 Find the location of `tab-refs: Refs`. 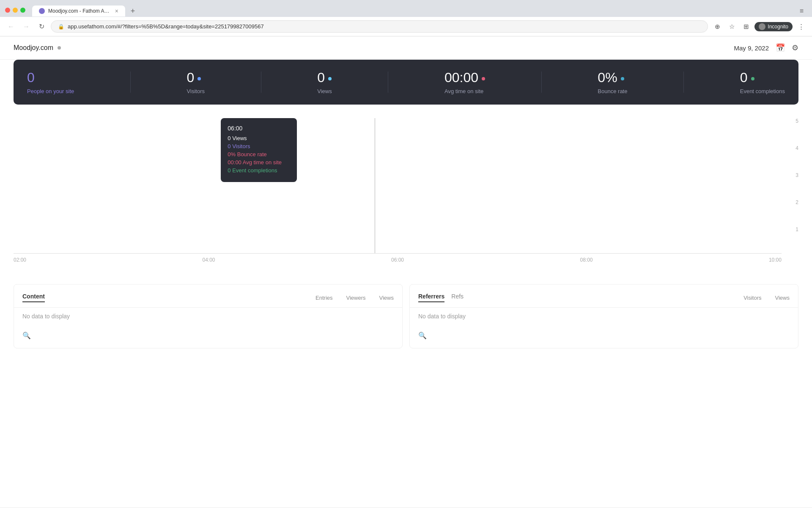

tab-refs: Refs is located at coordinates (458, 298).